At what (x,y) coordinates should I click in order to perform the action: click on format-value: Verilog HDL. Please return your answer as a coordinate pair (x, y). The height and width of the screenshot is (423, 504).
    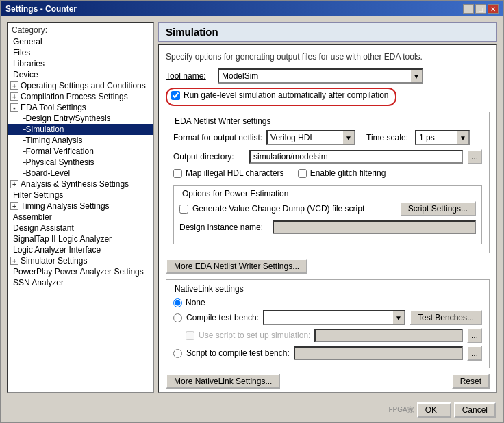
    Looking at the image, I should click on (292, 138).